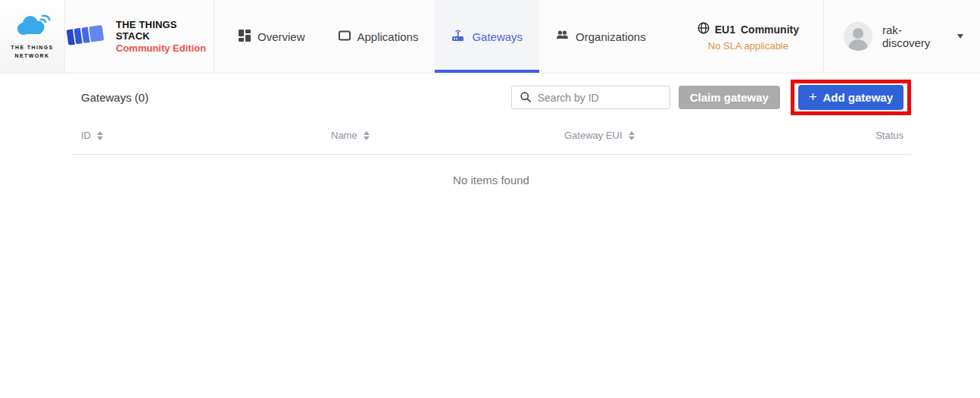 The width and height of the screenshot is (980, 398). What do you see at coordinates (889, 135) in the screenshot?
I see `column-status-label: Status` at bounding box center [889, 135].